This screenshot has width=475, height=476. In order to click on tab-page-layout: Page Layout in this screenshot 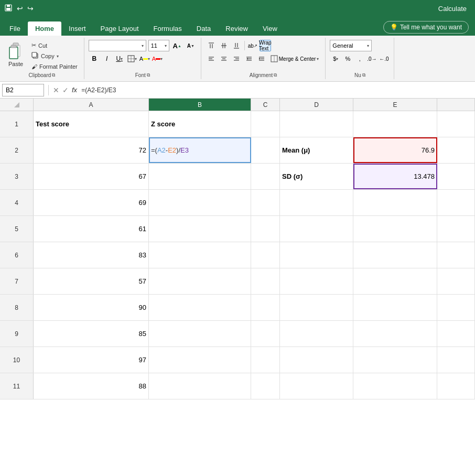, I will do `click(120, 28)`.